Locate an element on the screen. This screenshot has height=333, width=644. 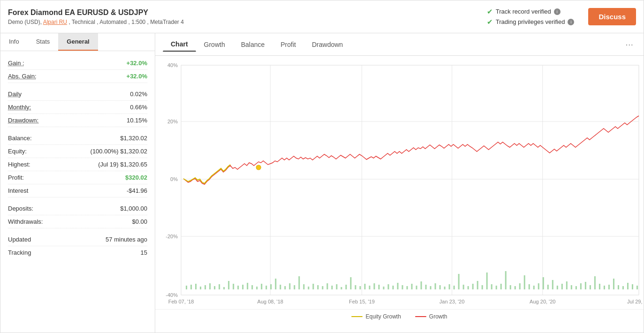
tab-balance: Balance is located at coordinates (253, 45).